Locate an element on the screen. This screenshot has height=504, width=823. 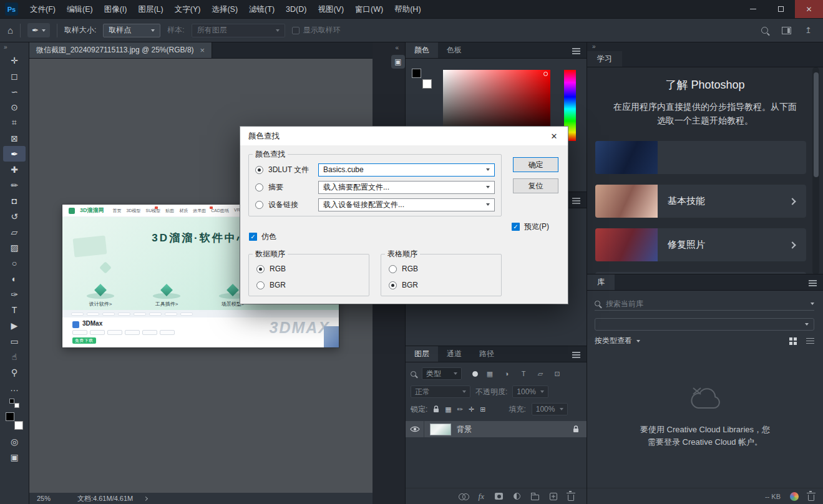
zoom-level-field: 25% is located at coordinates (54, 498).